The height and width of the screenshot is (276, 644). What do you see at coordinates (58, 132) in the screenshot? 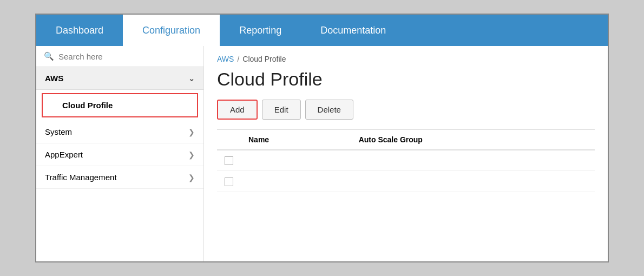
I see `sidebar-item-system-label: System` at bounding box center [58, 132].